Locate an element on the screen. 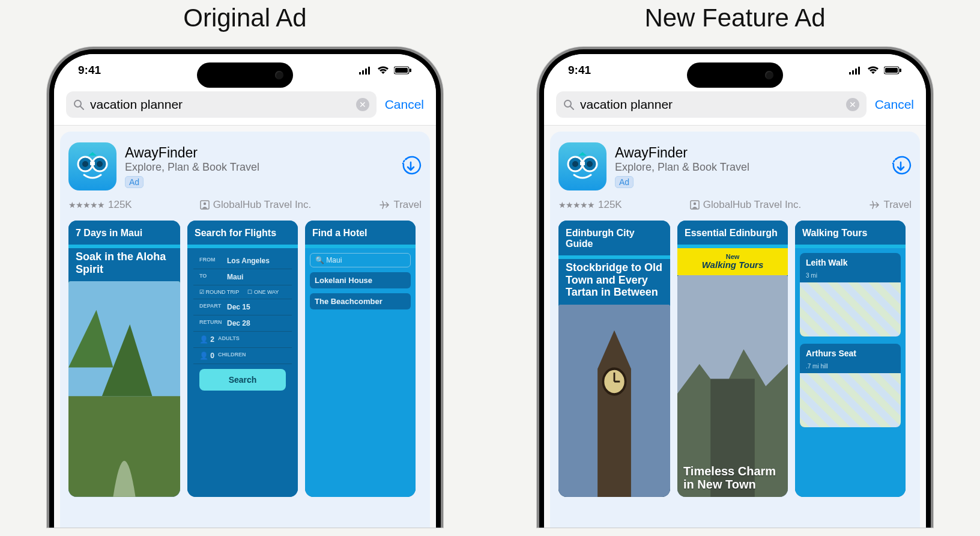  shot1-subtitle: Stockbridge to Old Town and Every Tartan… is located at coordinates (614, 282).